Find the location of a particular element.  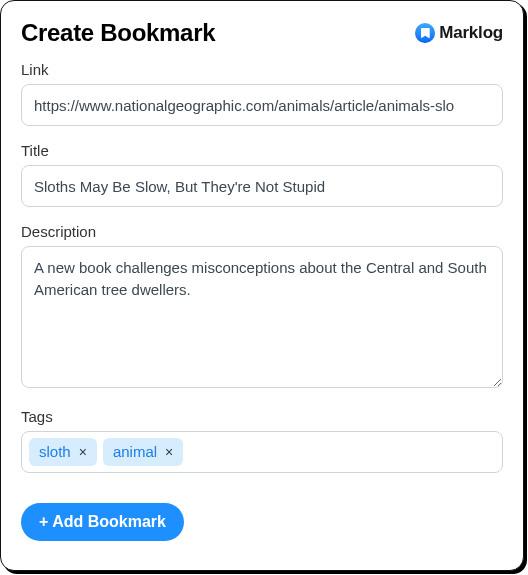

link-field: Link is located at coordinates (262, 94).